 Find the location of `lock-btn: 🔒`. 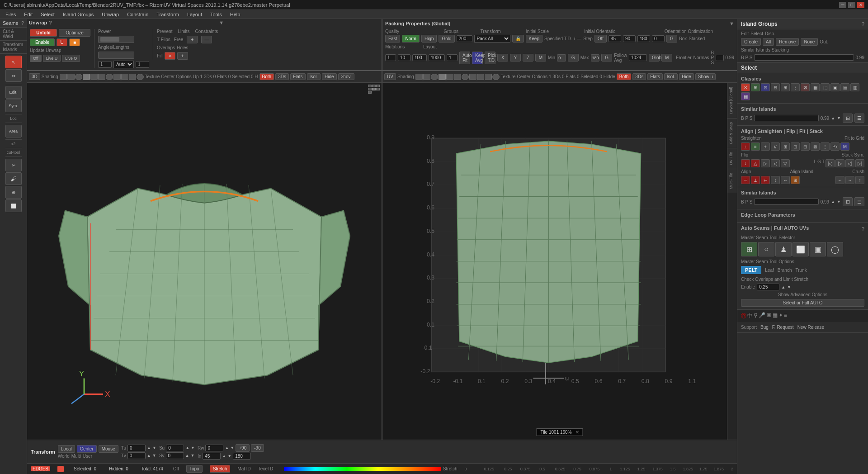

lock-btn: 🔒 is located at coordinates (518, 39).